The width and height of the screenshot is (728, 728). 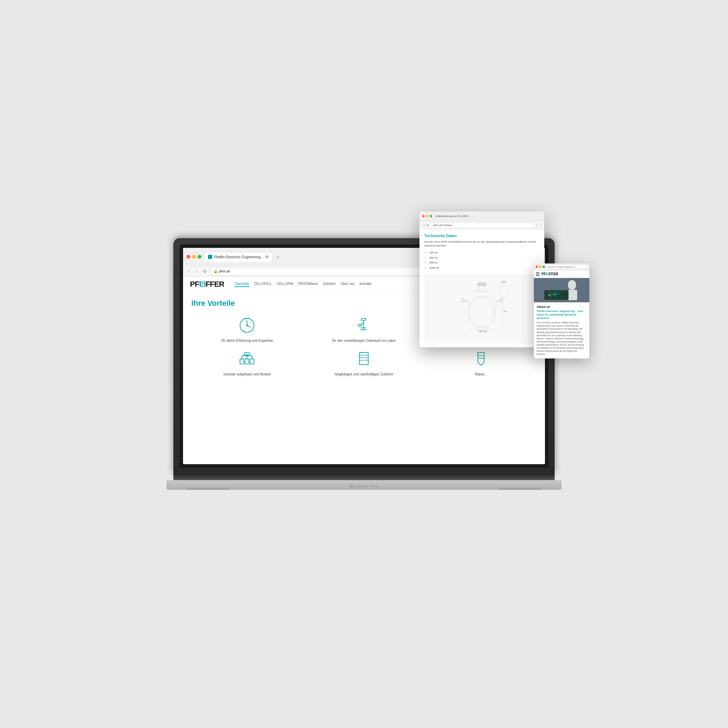 I want to click on modular-icon, so click(x=247, y=359).